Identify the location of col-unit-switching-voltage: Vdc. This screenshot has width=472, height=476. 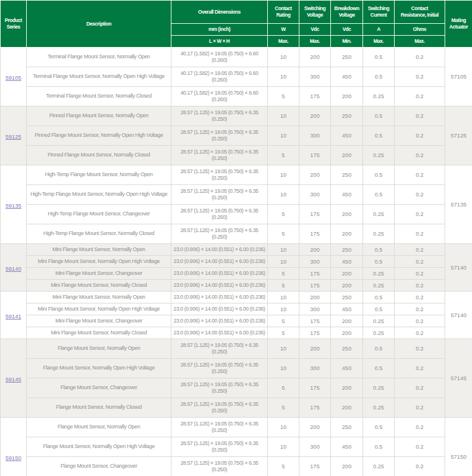
(315, 30).